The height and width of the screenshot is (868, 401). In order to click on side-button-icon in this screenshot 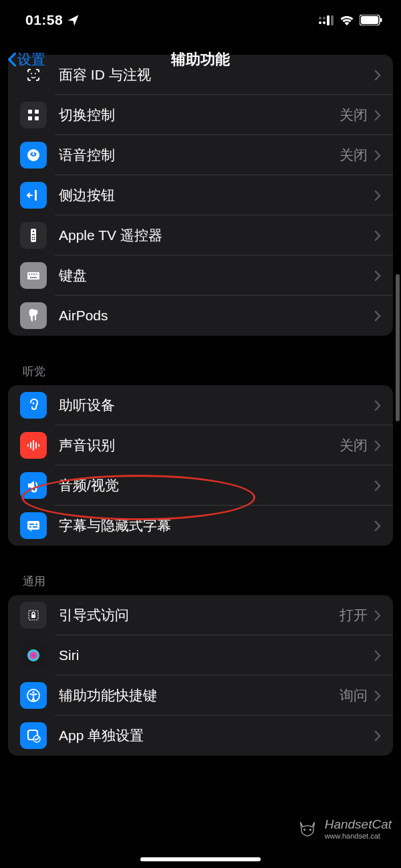, I will do `click(33, 195)`.